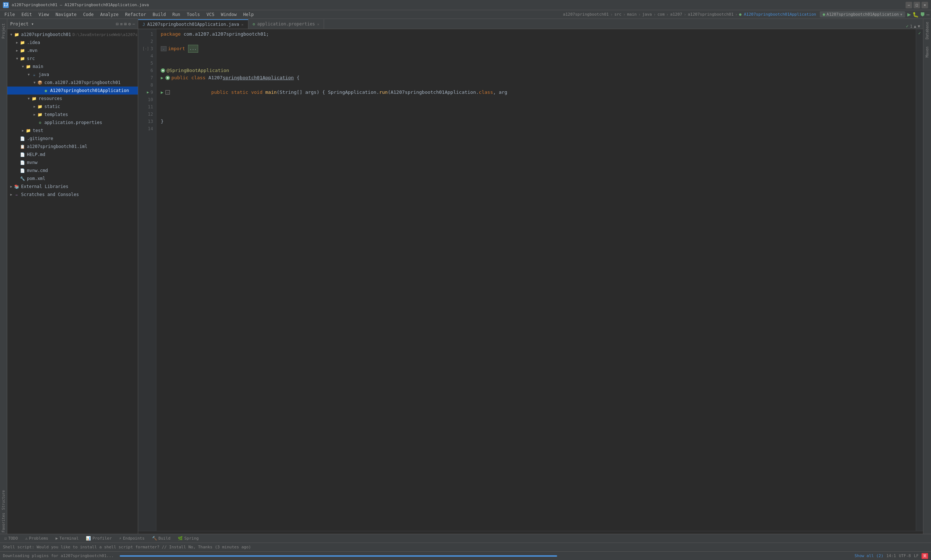 Image resolution: width=931 pixels, height=560 pixels. What do you see at coordinates (661, 14) in the screenshot?
I see `nav-breadcrumb-com: com` at bounding box center [661, 14].